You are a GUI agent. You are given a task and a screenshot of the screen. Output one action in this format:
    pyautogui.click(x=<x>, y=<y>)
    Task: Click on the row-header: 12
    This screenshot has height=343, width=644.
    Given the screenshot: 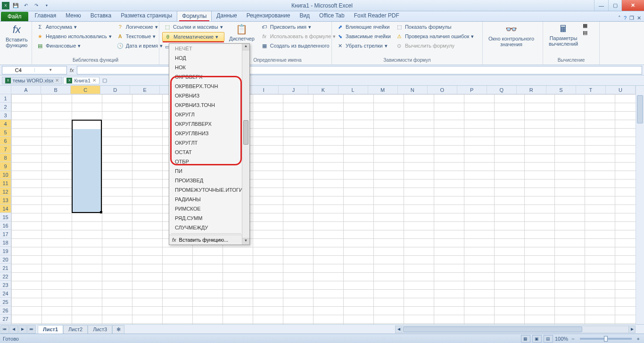 What is the action you would take?
    pyautogui.click(x=6, y=192)
    